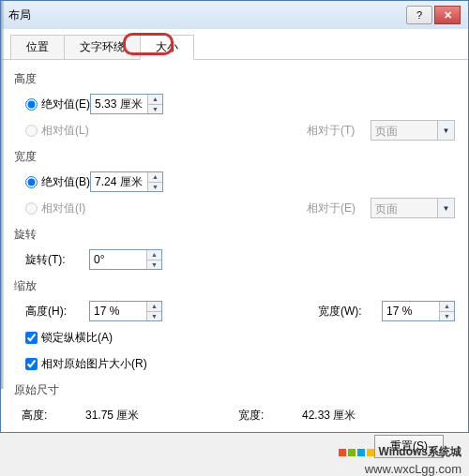 The image size is (469, 476). What do you see at coordinates (119, 104) in the screenshot?
I see `height-abs-input` at bounding box center [119, 104].